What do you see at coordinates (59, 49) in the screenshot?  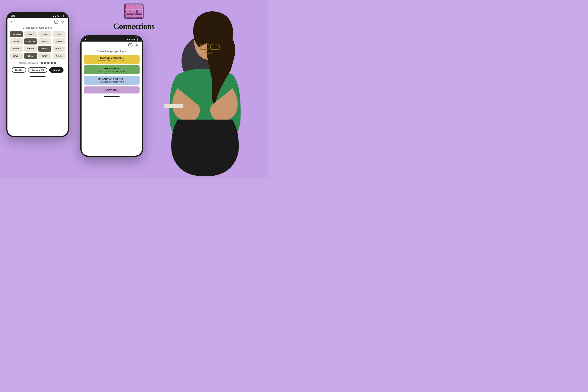 I see `tile-peddle: PEDDLE` at bounding box center [59, 49].